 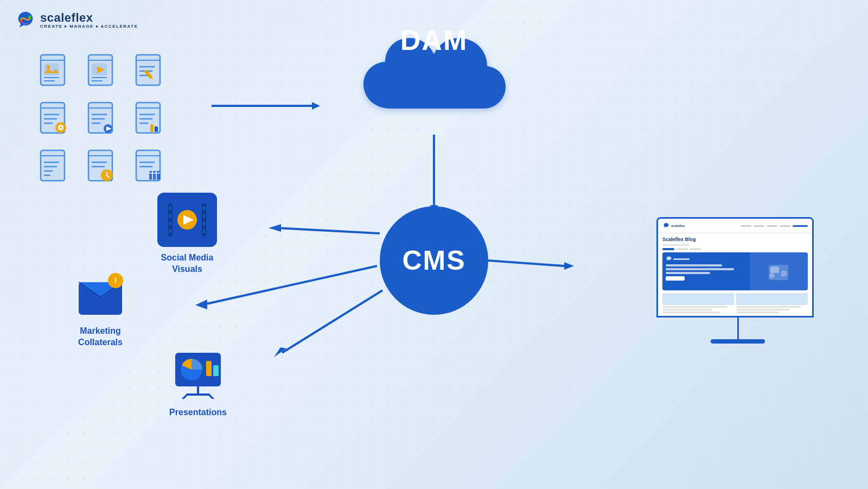 I want to click on file-icon-chart, so click(x=150, y=119).